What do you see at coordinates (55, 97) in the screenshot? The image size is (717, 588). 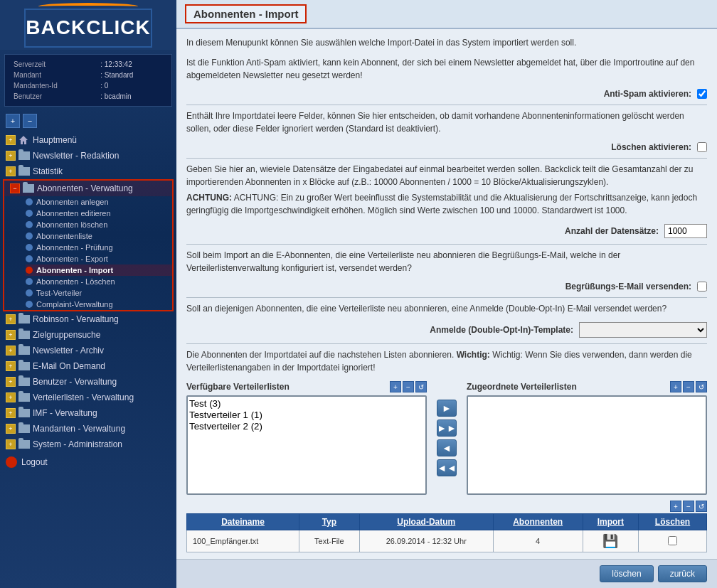 I see `benutzer-label: Benutzer` at bounding box center [55, 97].